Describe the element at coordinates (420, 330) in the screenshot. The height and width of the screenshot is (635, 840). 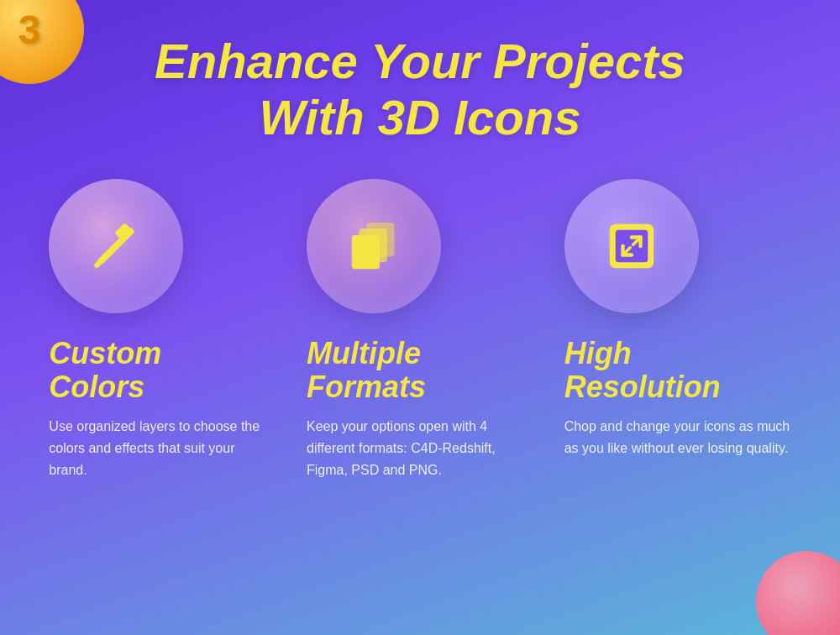
I see `card-multiple-formats: Multiple Formats Keep your options open …` at that location.